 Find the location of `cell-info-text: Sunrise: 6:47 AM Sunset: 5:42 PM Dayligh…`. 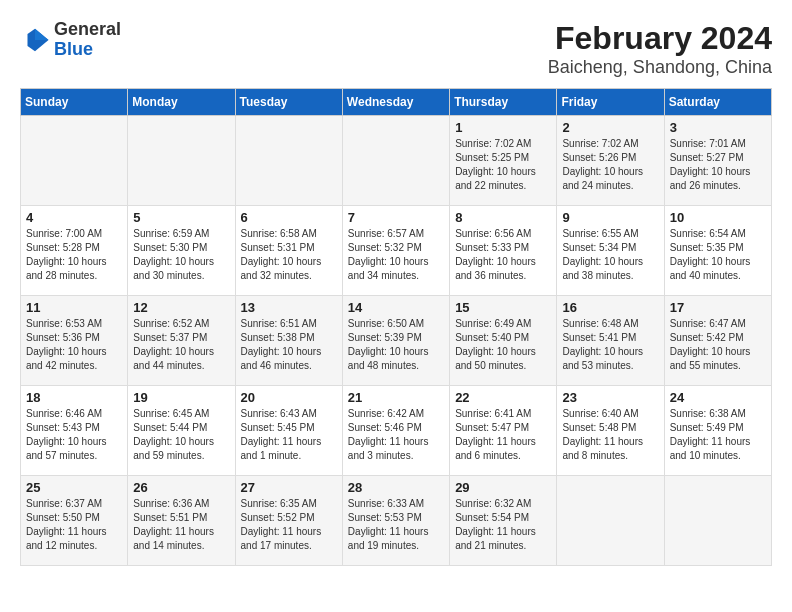

cell-info-text: Sunrise: 6:47 AM Sunset: 5:42 PM Dayligh… is located at coordinates (718, 345).